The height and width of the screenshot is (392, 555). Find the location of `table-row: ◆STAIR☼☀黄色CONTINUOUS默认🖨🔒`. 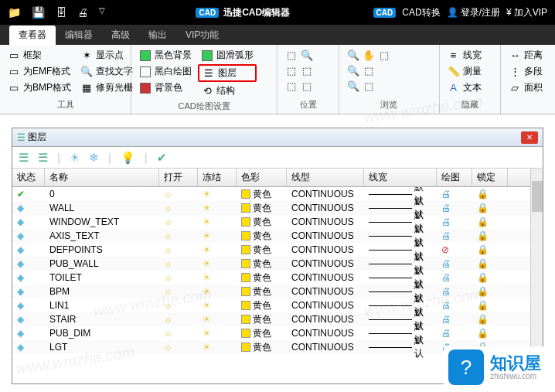

table-row: ◆STAIR☼☀黄色CONTINUOUS默认🖨🔒 is located at coordinates (278, 319).